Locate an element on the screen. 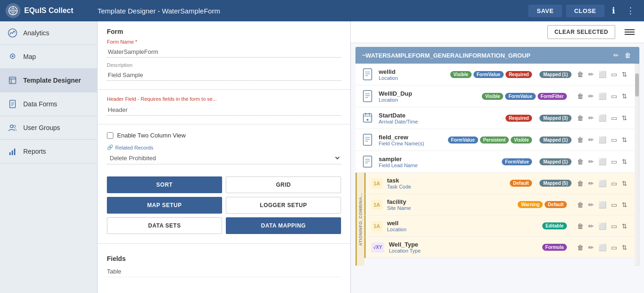 This screenshot has height=293, width=644. save-button: SAVE is located at coordinates (545, 11).